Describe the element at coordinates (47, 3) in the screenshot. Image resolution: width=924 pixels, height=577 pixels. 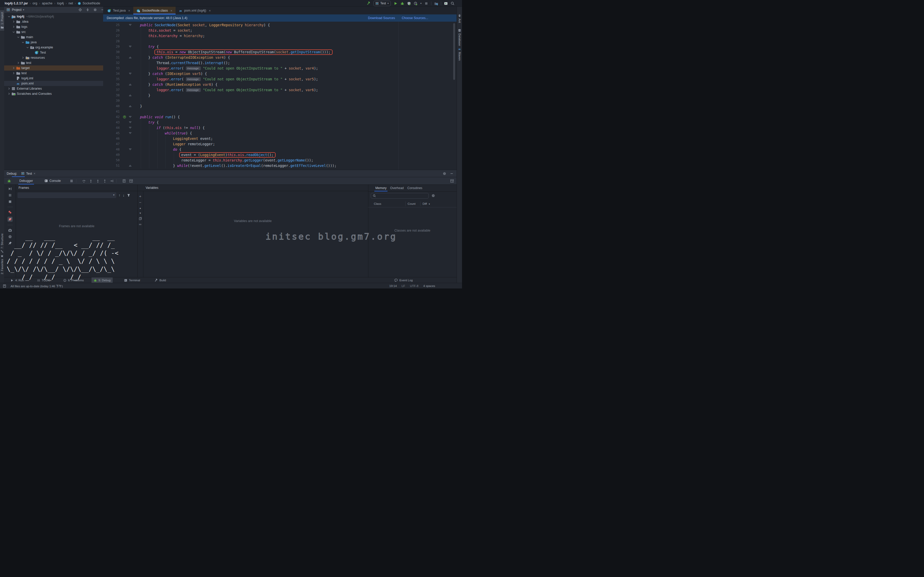
I see `breadcrumb-item: apache` at that location.